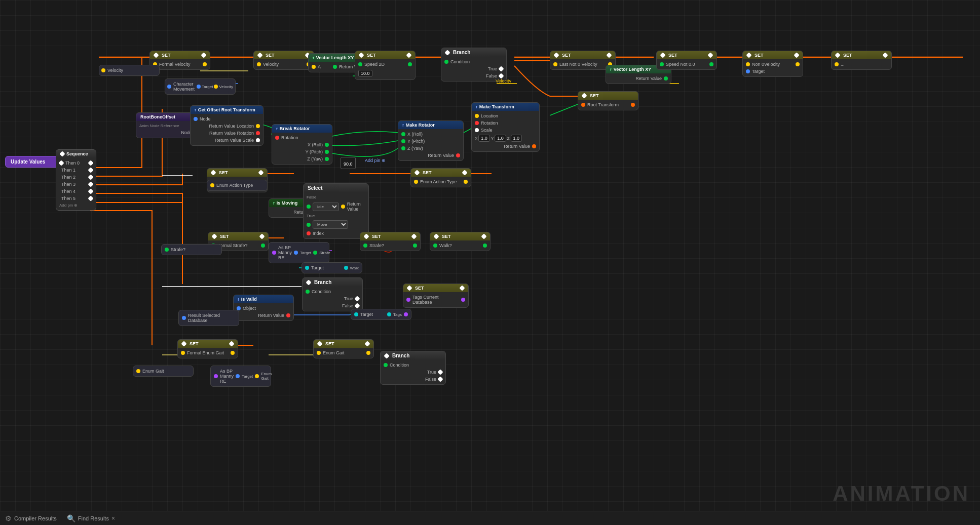 Image resolution: width=980 pixels, height=525 pixels. What do you see at coordinates (237, 185) in the screenshot?
I see `enum-action-var: Enum Action Type` at bounding box center [237, 185].